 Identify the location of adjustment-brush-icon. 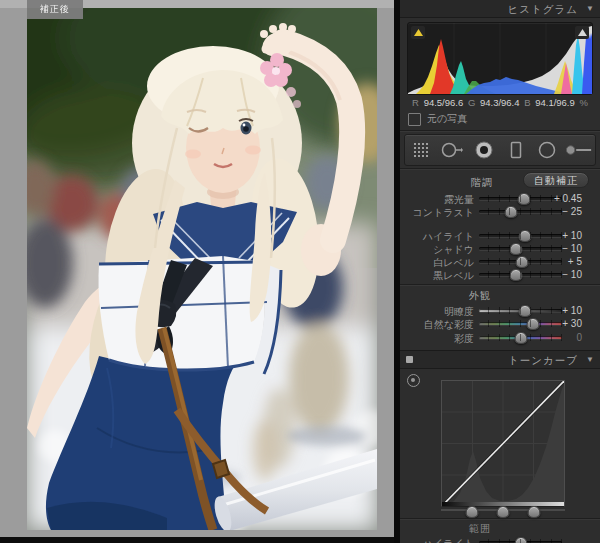
(579, 150).